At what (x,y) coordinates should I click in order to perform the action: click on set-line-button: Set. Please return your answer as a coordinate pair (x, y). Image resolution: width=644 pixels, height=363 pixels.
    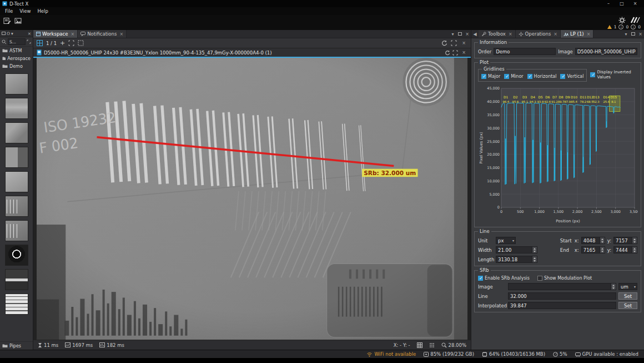
    Looking at the image, I should click on (628, 296).